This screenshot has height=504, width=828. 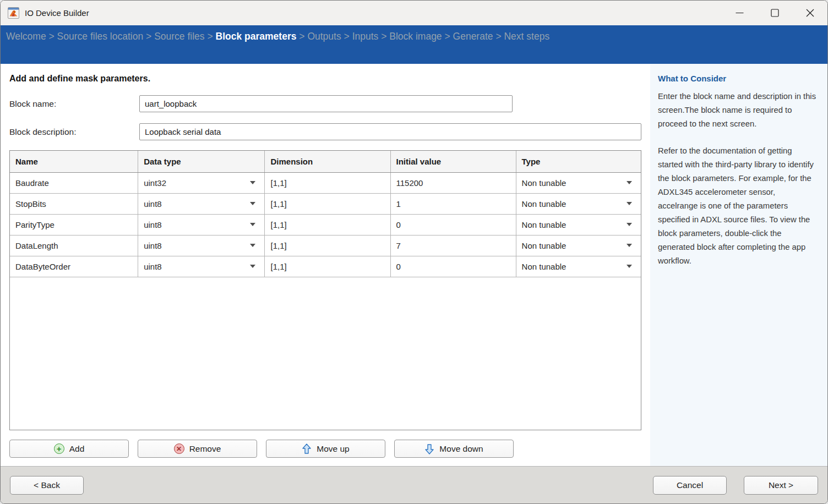 What do you see at coordinates (74, 132) in the screenshot?
I see `block-description-label: Block description:` at bounding box center [74, 132].